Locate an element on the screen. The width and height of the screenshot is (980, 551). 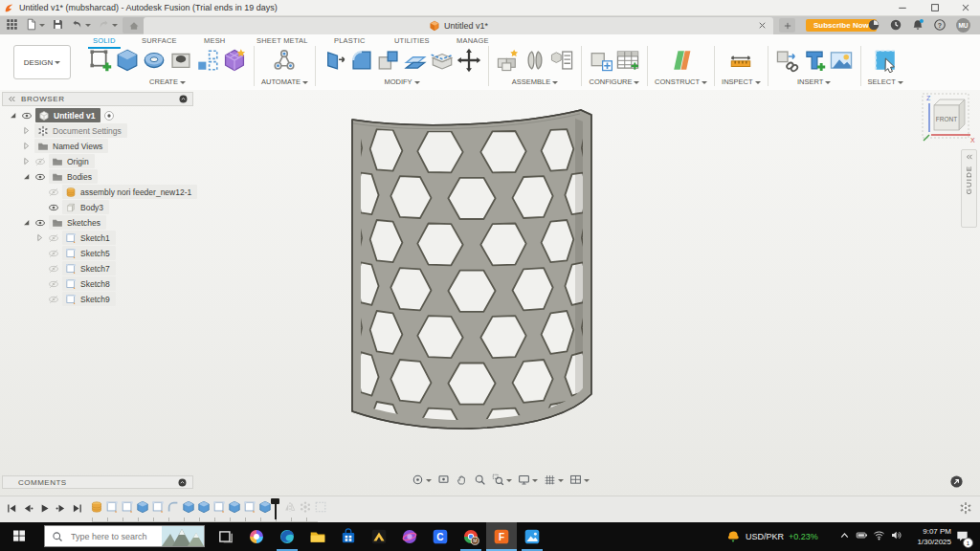
tree-item-document-settings: Document Settings is located at coordinates (75, 130).